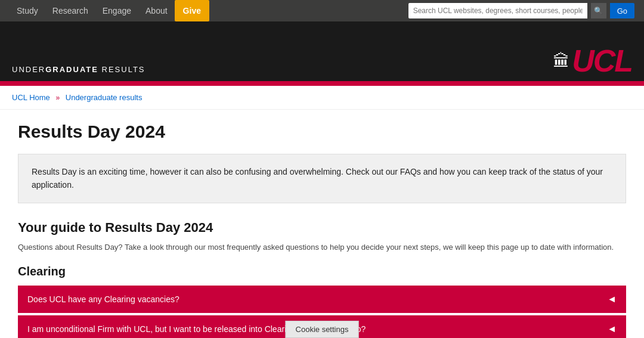  What do you see at coordinates (156, 11) in the screenshot?
I see `nav-about: About` at bounding box center [156, 11].